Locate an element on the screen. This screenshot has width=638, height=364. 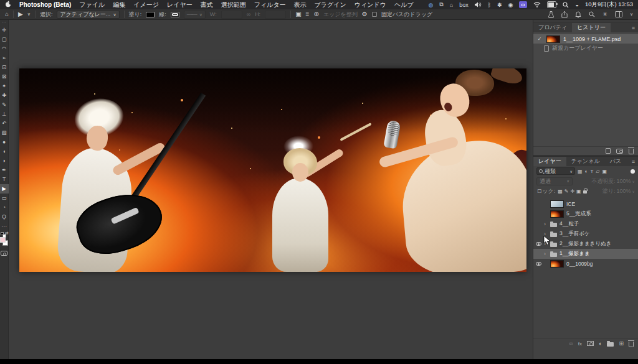
share-icon is located at coordinates (564, 15).